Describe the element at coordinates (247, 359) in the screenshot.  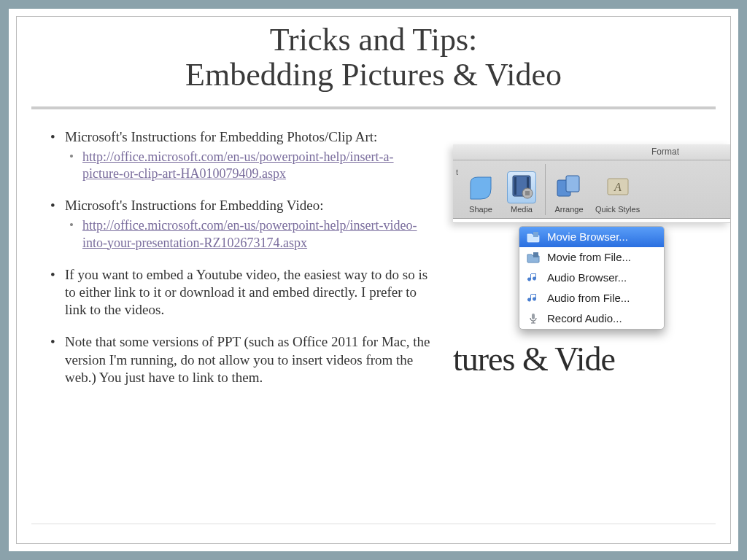
I see `bullet-text: Note that some versions of PPT (such as …` at that location.